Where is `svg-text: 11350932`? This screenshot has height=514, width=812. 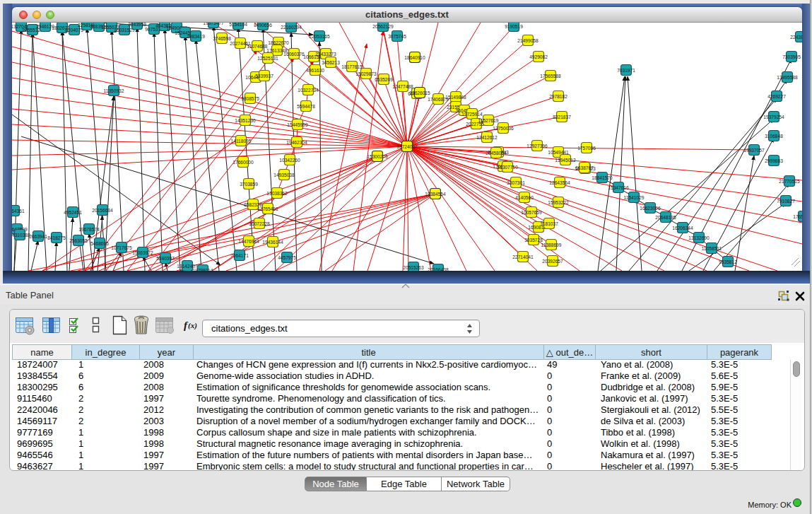
svg-text: 11350932 is located at coordinates (114, 90).